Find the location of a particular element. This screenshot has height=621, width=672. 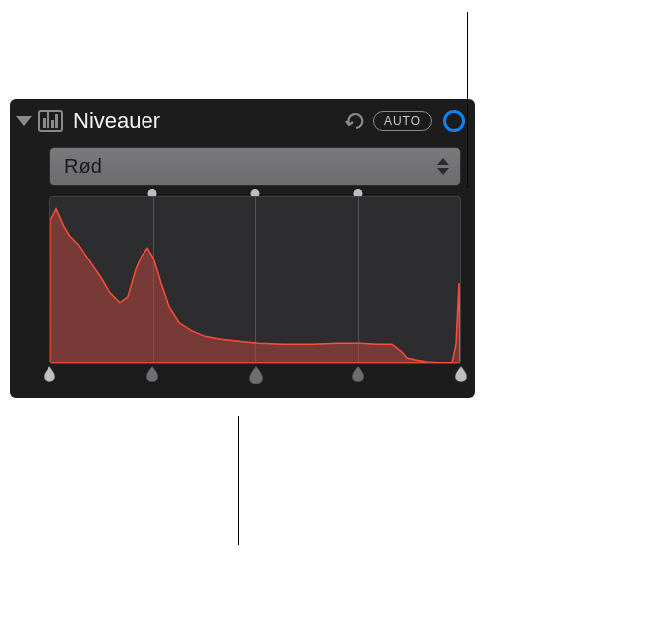

undo-icon is located at coordinates (356, 121).